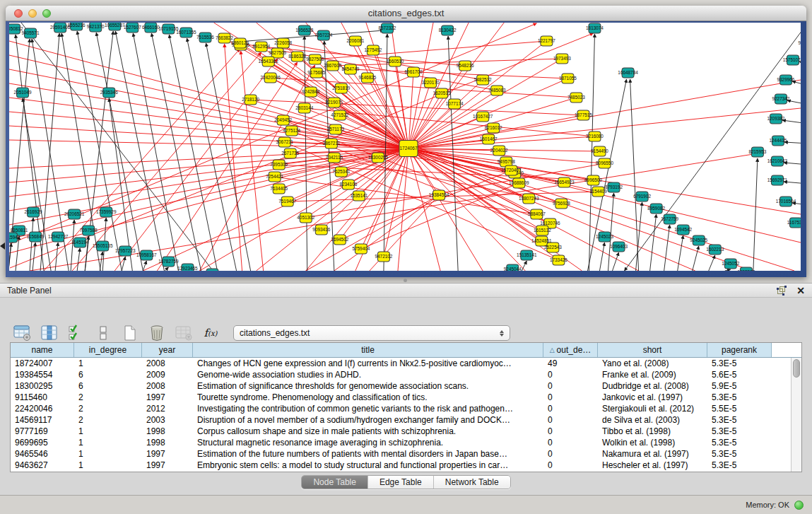  Describe the element at coordinates (406, 409) in the screenshot. I see `table-row: 2242004622012Investigating the contribut…` at that location.